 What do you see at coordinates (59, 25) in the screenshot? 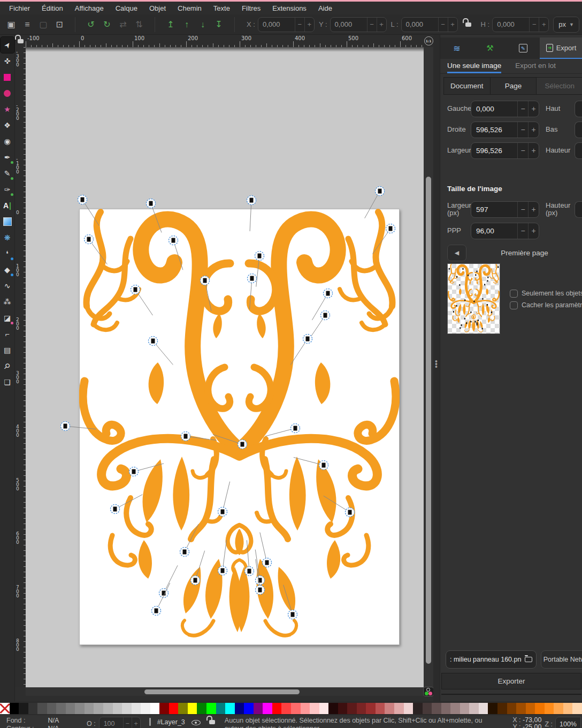
I see `selection-frame-icon: ⊡` at bounding box center [59, 25].